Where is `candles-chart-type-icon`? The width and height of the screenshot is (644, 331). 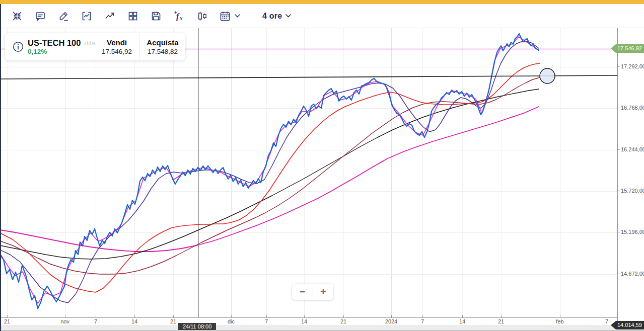
candles-chart-type-icon is located at coordinates (202, 16).